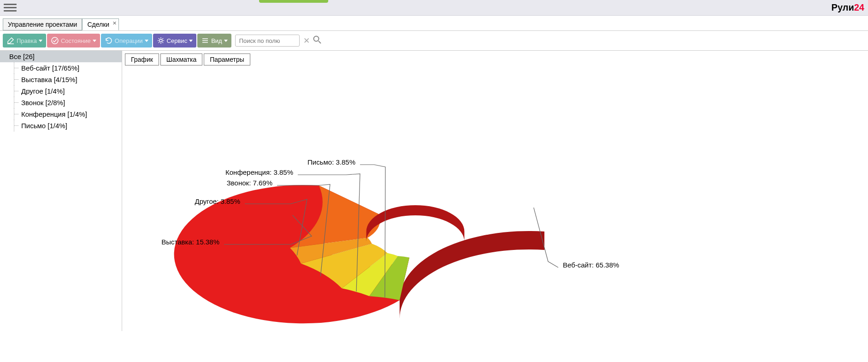 Image resolution: width=868 pixels, height=362 pixels. What do you see at coordinates (859, 7) in the screenshot?
I see `brand-suffix: 24` at bounding box center [859, 7].